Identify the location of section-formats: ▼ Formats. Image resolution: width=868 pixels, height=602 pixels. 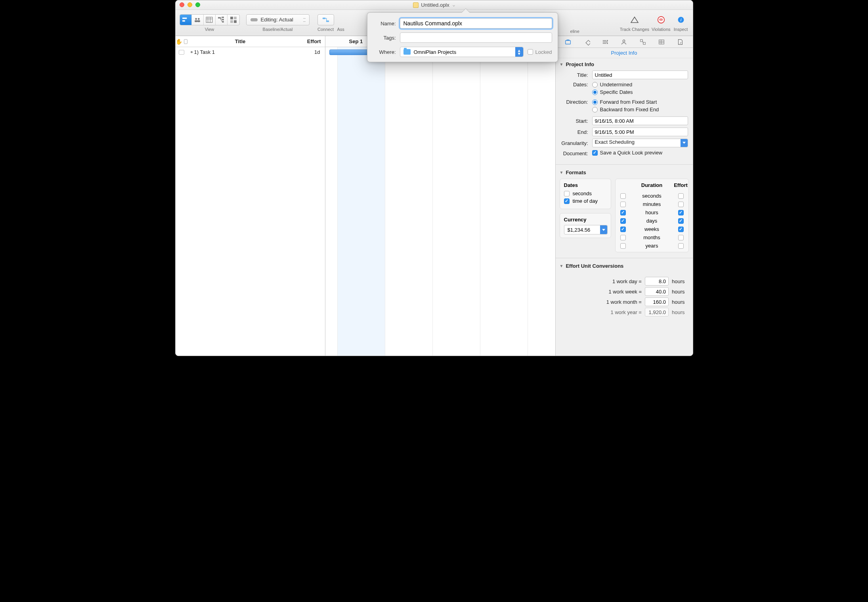
(624, 173).